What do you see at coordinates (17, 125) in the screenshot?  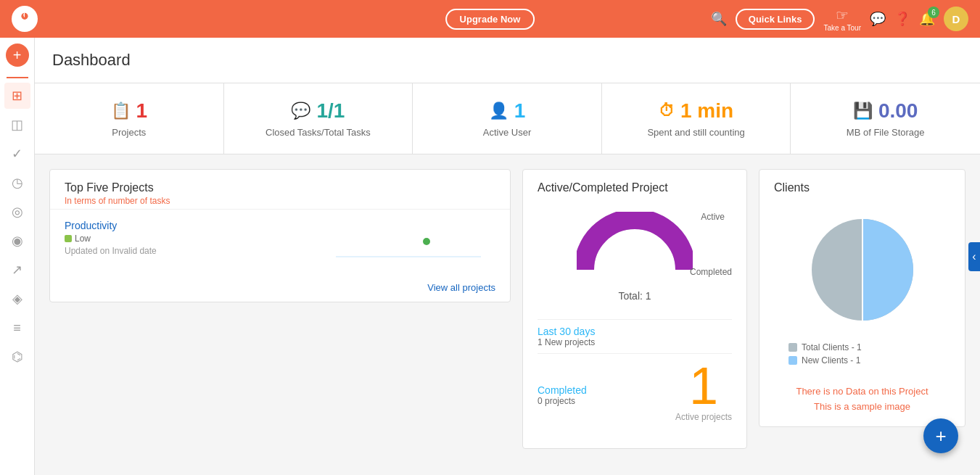 I see `sidebar-item-projects: ◫` at bounding box center [17, 125].